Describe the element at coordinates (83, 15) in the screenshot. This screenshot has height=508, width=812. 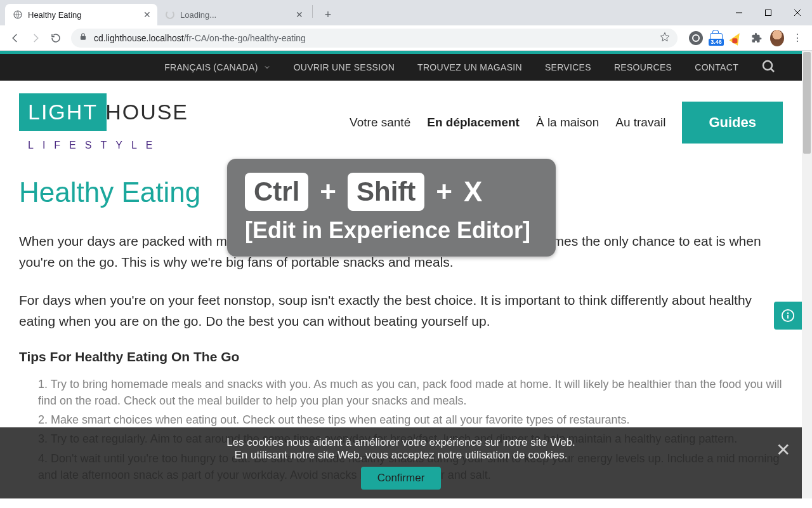
I see `tab-title: Healthy Eating` at that location.